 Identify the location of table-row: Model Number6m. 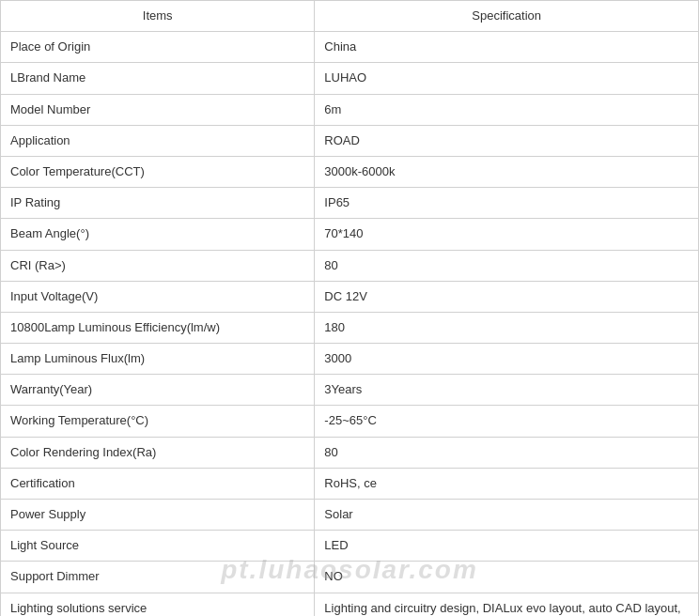
(350, 109).